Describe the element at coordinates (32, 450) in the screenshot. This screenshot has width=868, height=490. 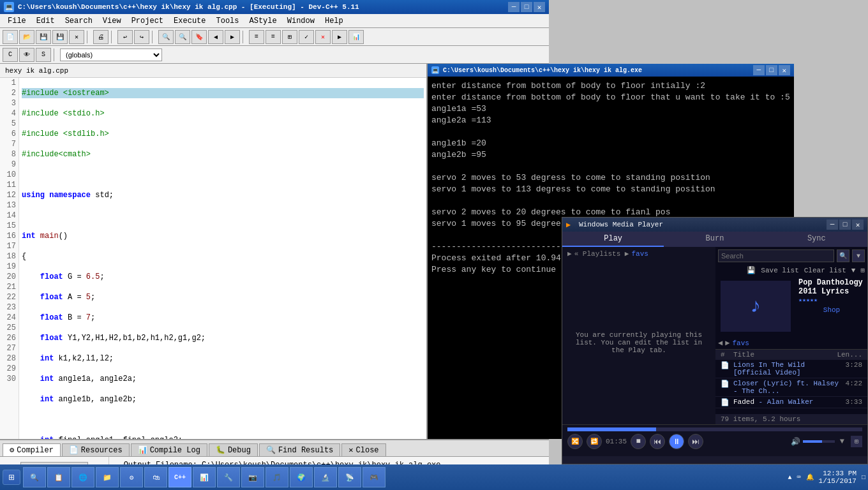
I see `tab-compiler: ⚙ Compiler` at that location.